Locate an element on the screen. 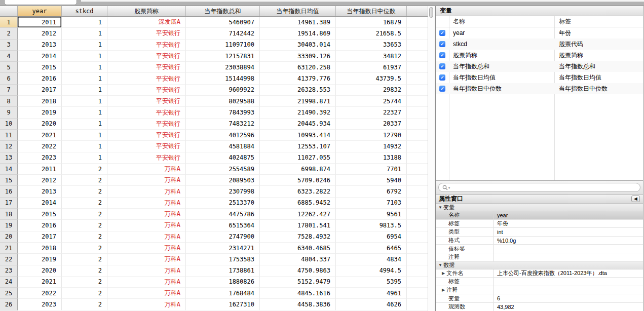 The image size is (644, 311). cell-index-median: 7701 is located at coordinates (371, 169).